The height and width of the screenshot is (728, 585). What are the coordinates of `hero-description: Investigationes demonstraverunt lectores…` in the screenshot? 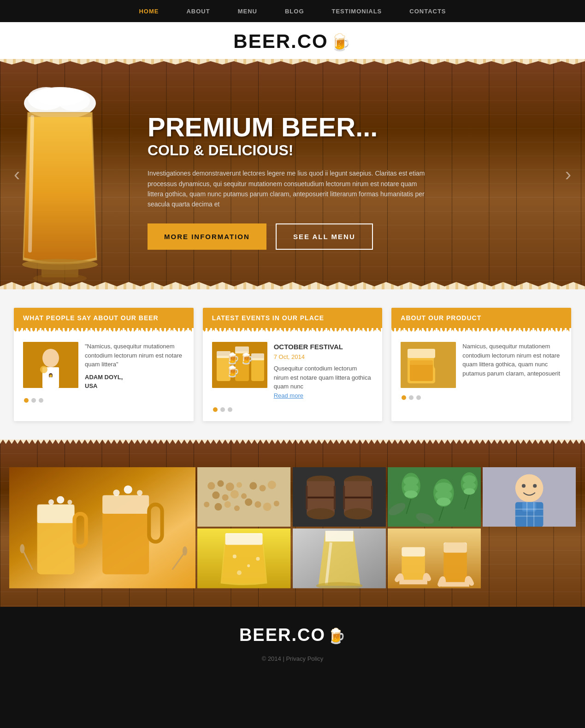 It's located at (290, 189).